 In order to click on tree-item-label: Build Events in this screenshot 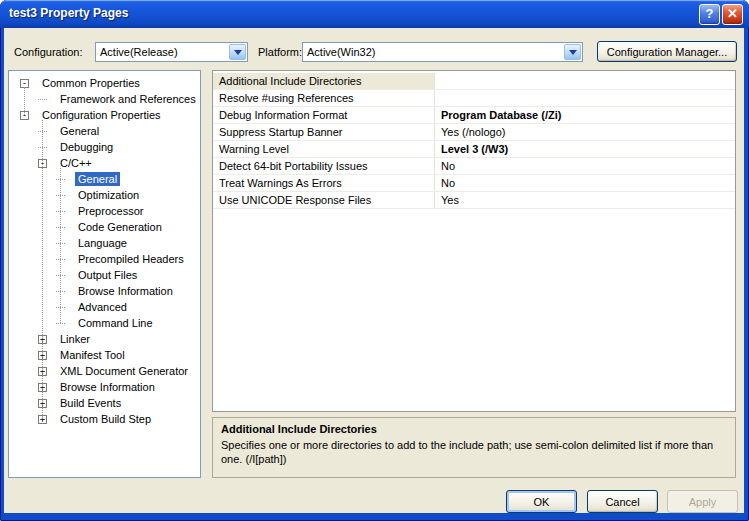, I will do `click(90, 403)`.